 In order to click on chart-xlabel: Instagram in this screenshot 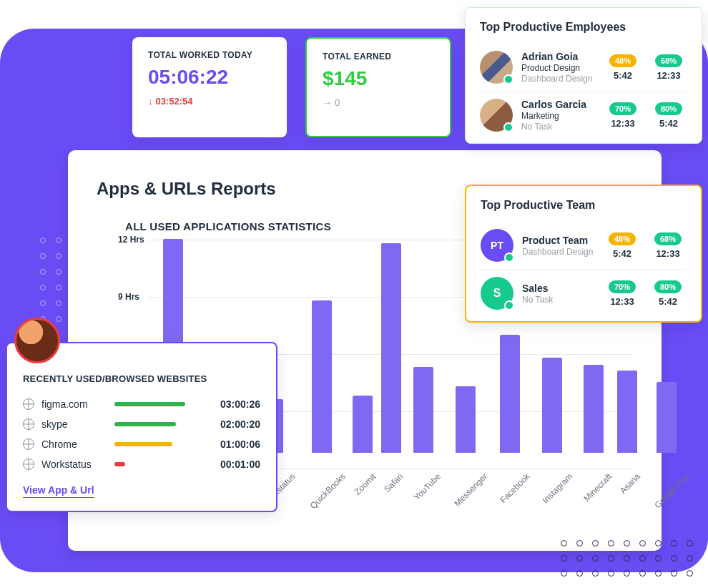, I will do `click(557, 489)`.